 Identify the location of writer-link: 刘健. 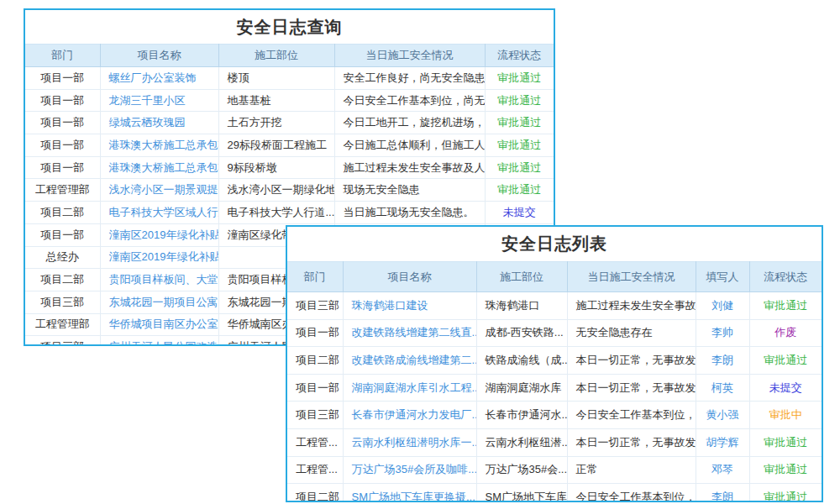
(722, 306).